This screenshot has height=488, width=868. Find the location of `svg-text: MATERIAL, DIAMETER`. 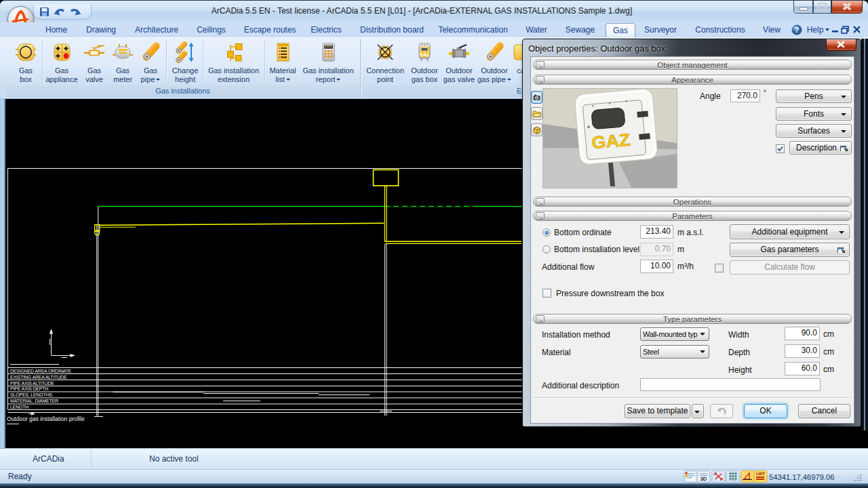

svg-text: MATERIAL, DIAMETER is located at coordinates (34, 401).